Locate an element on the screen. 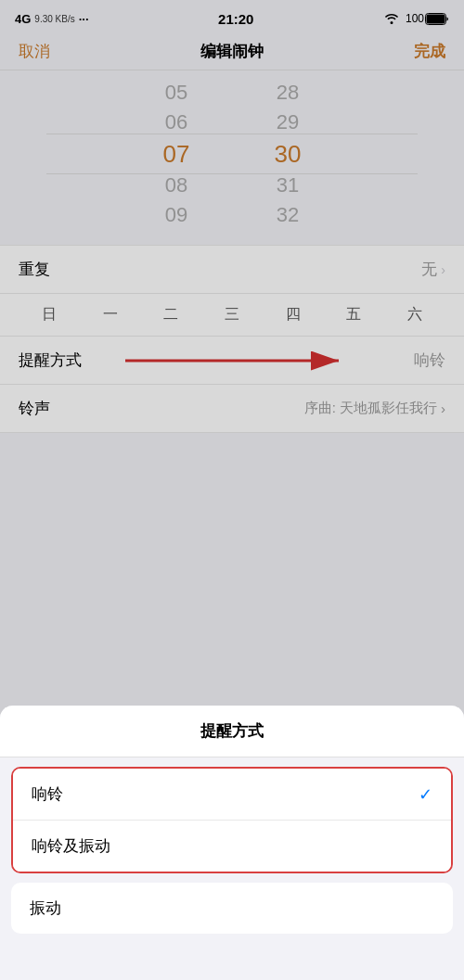 This screenshot has width=464, height=980. checkmark-icon: ✓ is located at coordinates (425, 795).